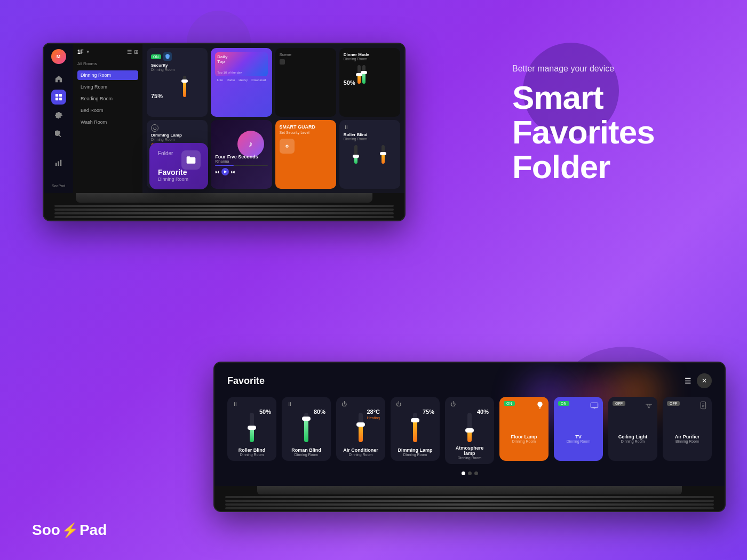  What do you see at coordinates (59, 133) in the screenshot?
I see `sidebar-search-icon` at bounding box center [59, 133].